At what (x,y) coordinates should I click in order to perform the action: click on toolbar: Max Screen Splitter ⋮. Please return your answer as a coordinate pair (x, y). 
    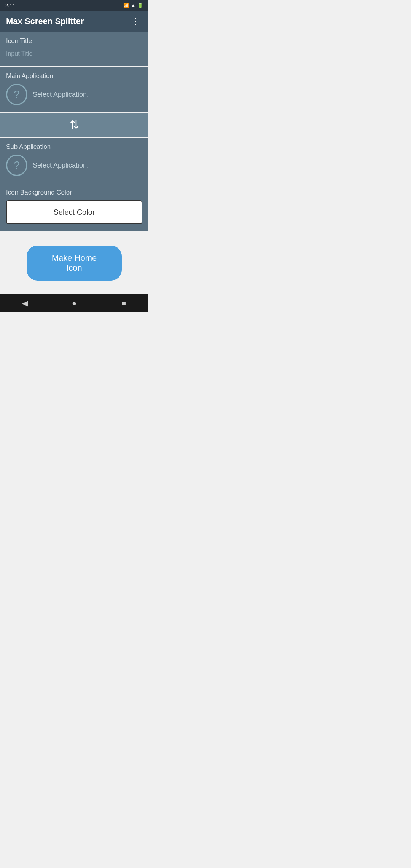
    Looking at the image, I should click on (74, 21).